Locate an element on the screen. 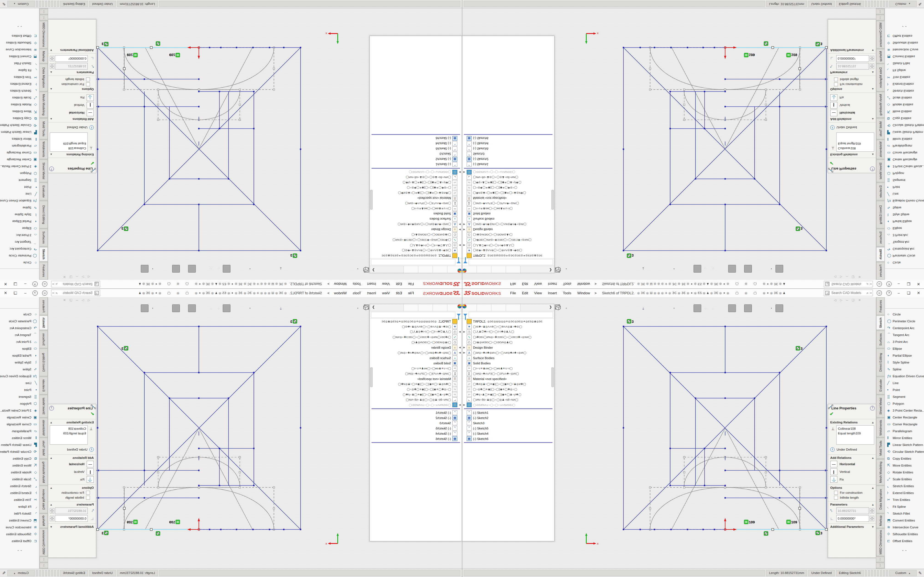 This screenshot has width=924, height=577. tree-item: ▱◯∘◎✚◯✳◉[◯∘◯]◉✳◯✚◎∘◯ is located at coordinates (508, 188).